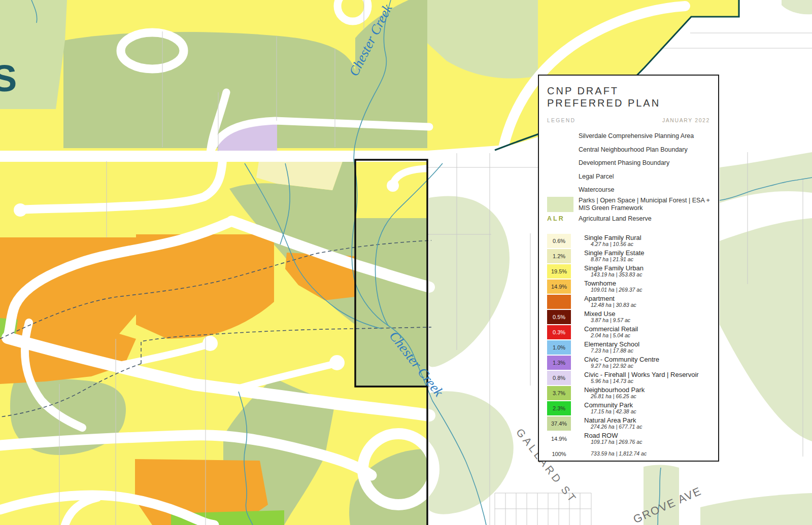  Describe the element at coordinates (641, 375) in the screenshot. I see `legend-class-name: Civic - Firehall | Works Yard | Reservoi…` at that location.